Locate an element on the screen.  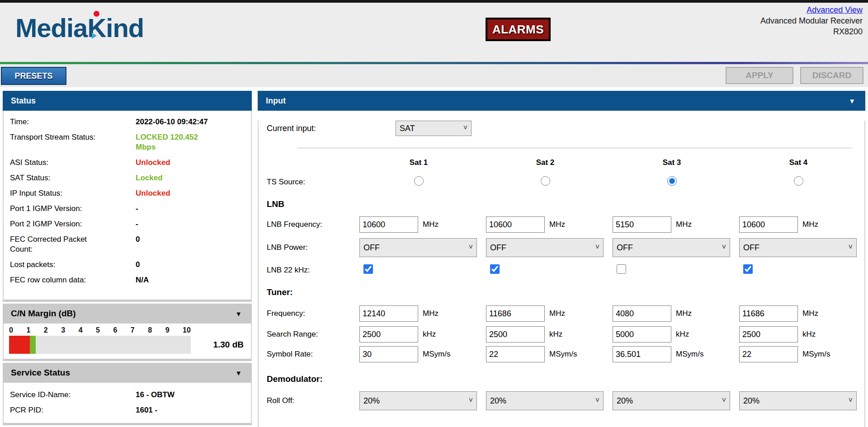
service-row: PCR PID:1601 - is located at coordinates (127, 410).